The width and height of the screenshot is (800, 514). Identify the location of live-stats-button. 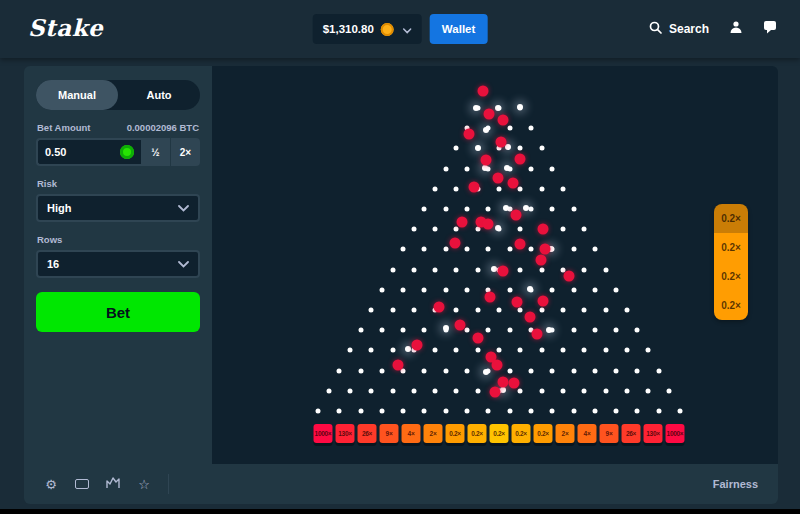
(113, 484).